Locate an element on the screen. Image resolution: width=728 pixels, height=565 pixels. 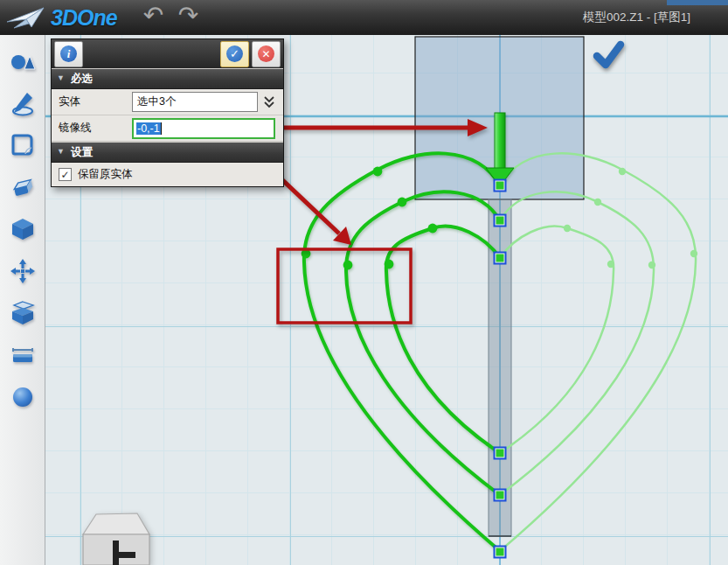
sidebar-item-material-sphere is located at coordinates (23, 397).